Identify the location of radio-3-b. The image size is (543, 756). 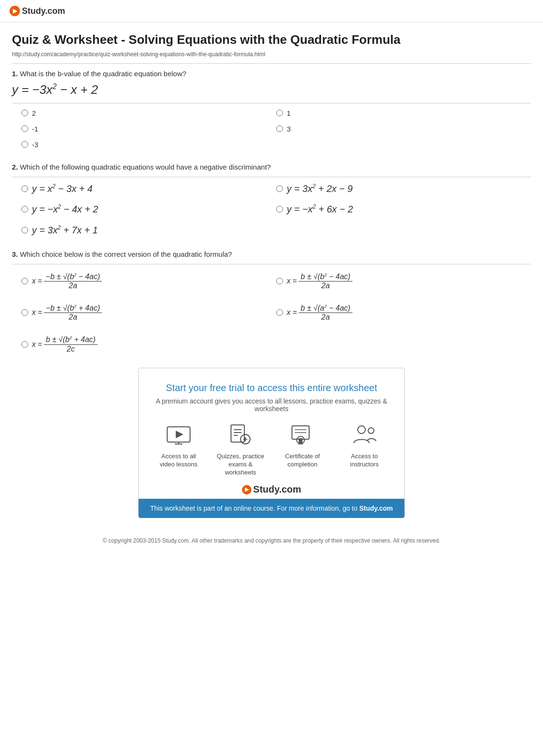
(280, 281).